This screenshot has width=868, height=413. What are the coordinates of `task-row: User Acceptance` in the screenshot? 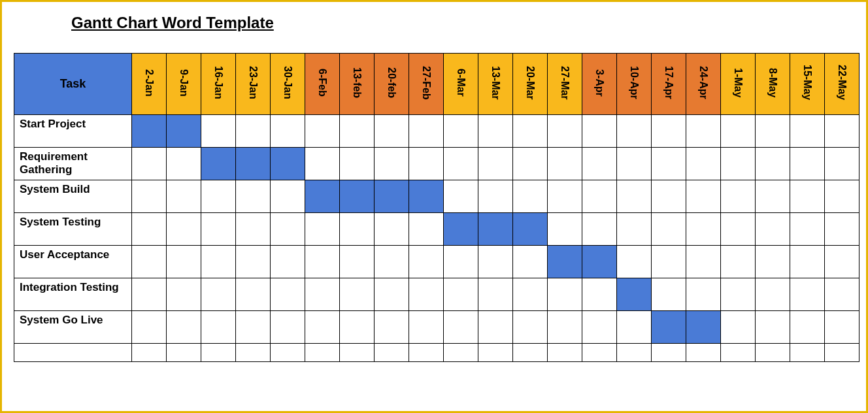 It's located at (437, 262).